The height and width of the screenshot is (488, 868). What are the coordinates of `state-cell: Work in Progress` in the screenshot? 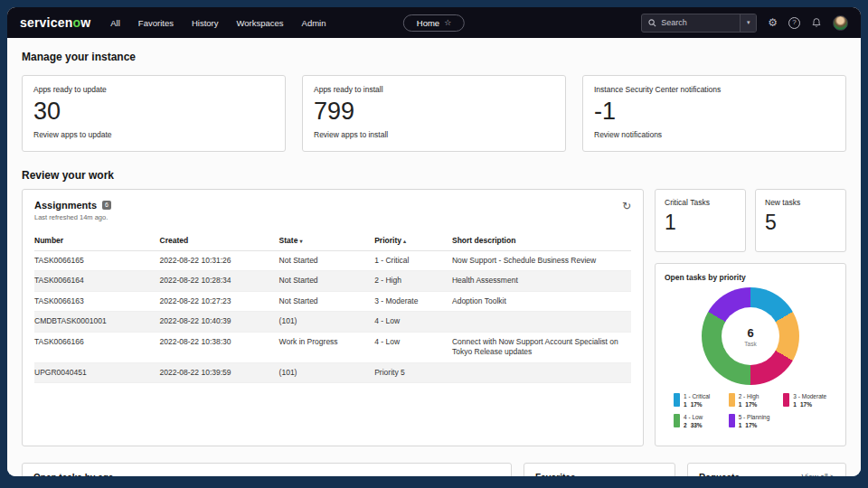 It's located at (327, 347).